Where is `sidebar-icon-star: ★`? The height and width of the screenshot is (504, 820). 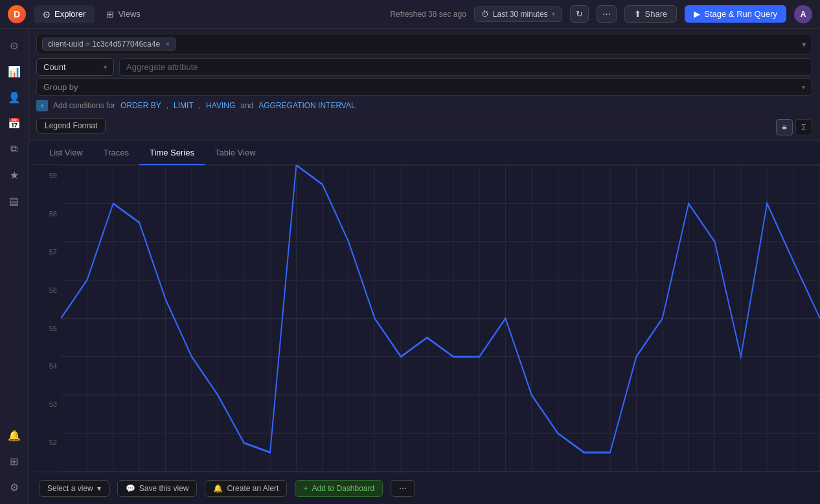
sidebar-icon-star: ★ is located at coordinates (14, 175).